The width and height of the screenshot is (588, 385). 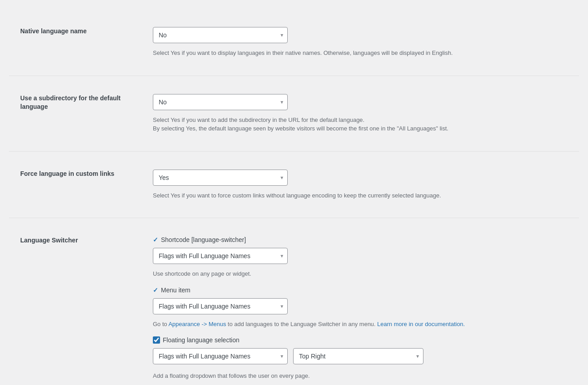 What do you see at coordinates (220, 256) in the screenshot?
I see `shortcode-select-wrapper: Flags with Full Language Names Flags Onl…` at bounding box center [220, 256].